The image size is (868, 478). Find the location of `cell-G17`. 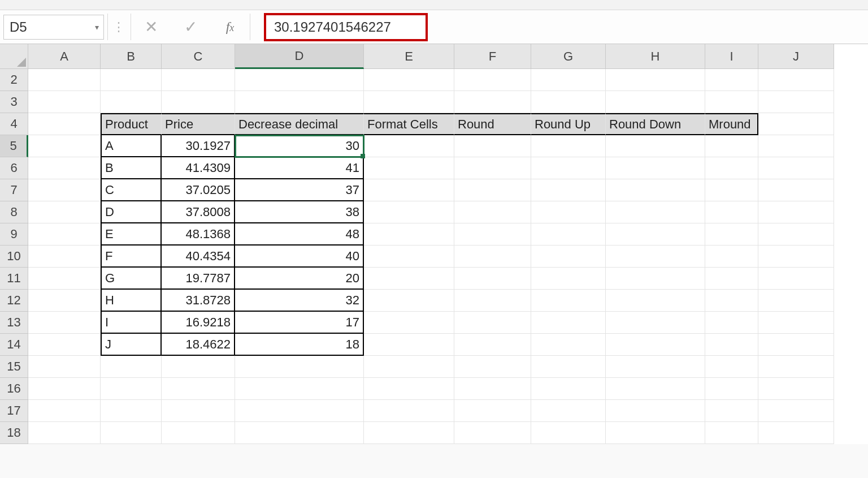

cell-G17 is located at coordinates (568, 411).